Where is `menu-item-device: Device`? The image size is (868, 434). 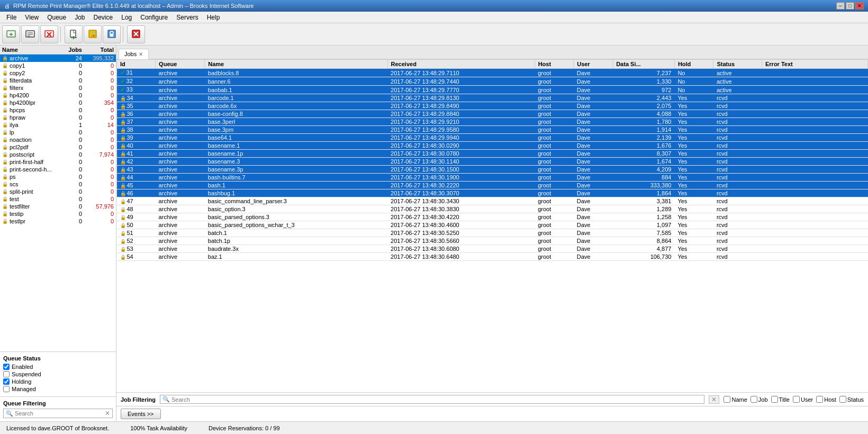 menu-item-device: Device is located at coordinates (104, 17).